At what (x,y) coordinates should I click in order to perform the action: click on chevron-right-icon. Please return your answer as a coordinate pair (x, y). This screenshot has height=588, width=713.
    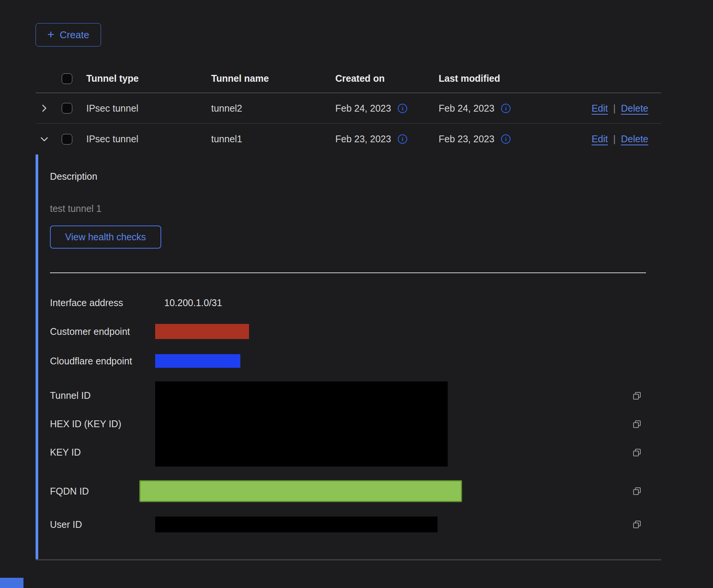
    Looking at the image, I should click on (44, 108).